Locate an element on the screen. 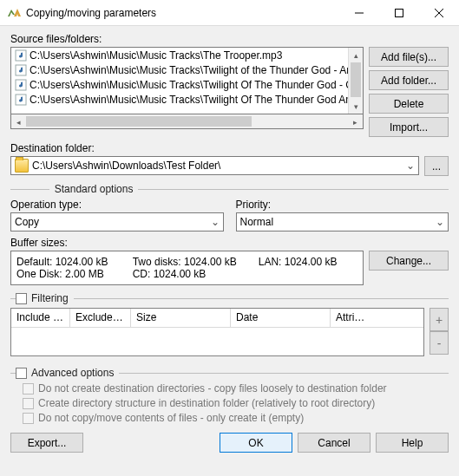 The width and height of the screenshot is (459, 476). col-include: Include … is located at coordinates (41, 318).